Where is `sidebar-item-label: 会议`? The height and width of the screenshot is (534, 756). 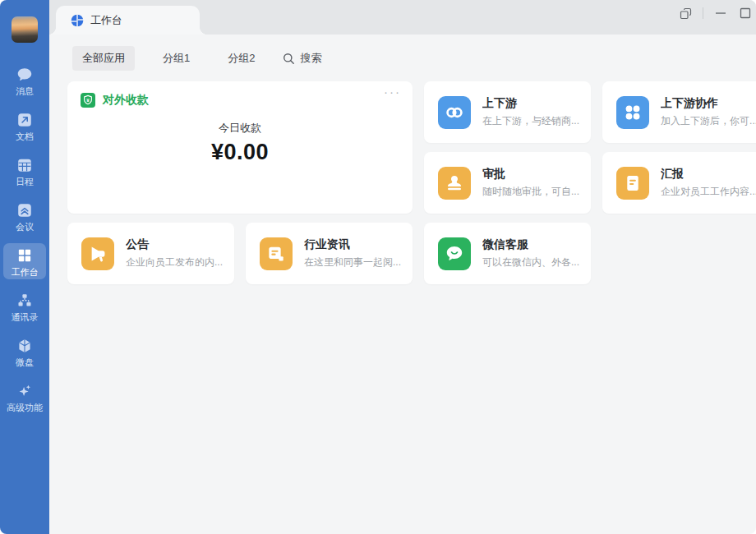
sidebar-item-label: 会议 is located at coordinates (25, 227).